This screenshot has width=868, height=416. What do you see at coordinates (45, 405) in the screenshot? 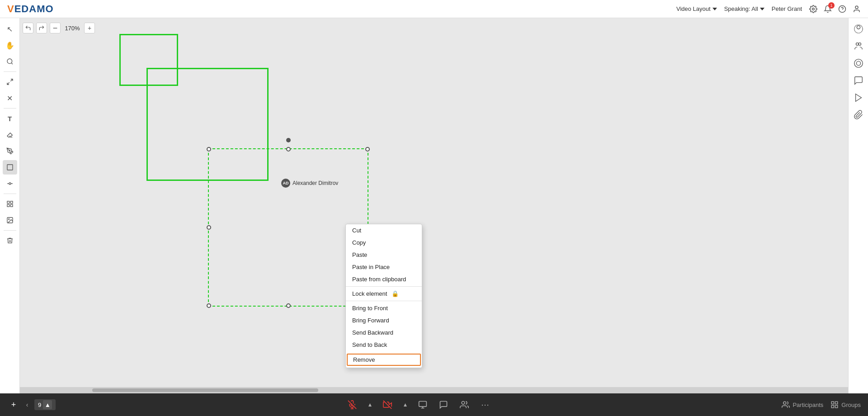
I see `page-indicator: 9 ▲` at bounding box center [45, 405].